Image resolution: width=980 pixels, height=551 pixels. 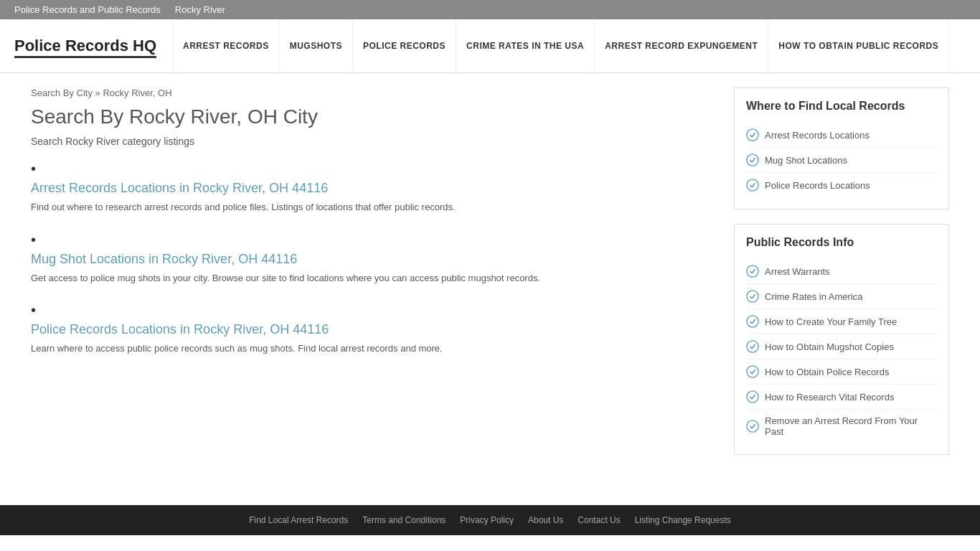 What do you see at coordinates (806, 161) in the screenshot?
I see `sidebar-local-link-1: Mug Shot Locations` at bounding box center [806, 161].